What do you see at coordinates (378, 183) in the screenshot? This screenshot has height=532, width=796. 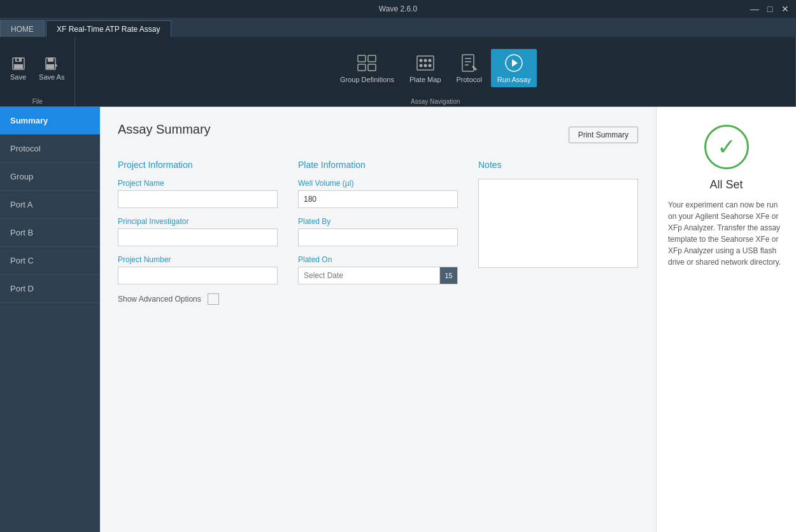 I see `well-volume-label: Well Volume (µl)` at bounding box center [378, 183].